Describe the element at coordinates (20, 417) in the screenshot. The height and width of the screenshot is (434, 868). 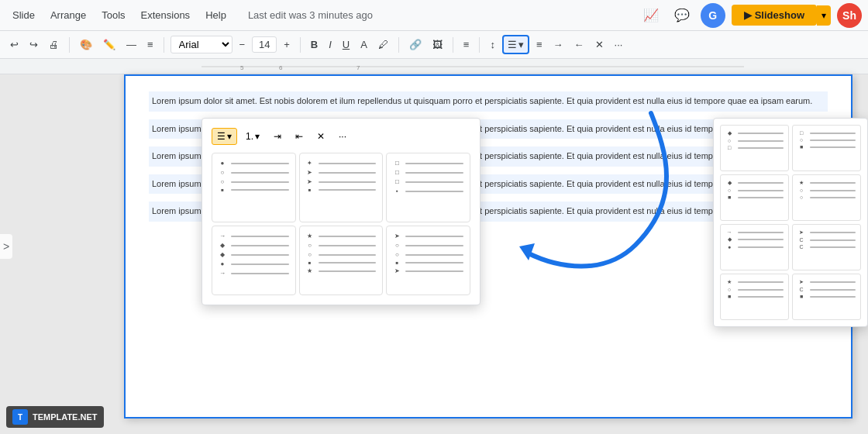
I see `watermark-logo: T` at that location.